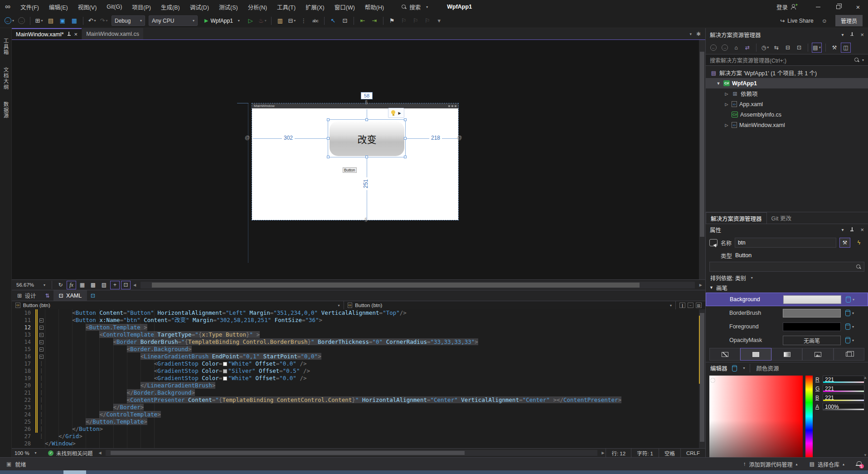 This screenshot has width=868, height=474. I want to click on code-line: 21┊</Border.Background>, so click(359, 393).